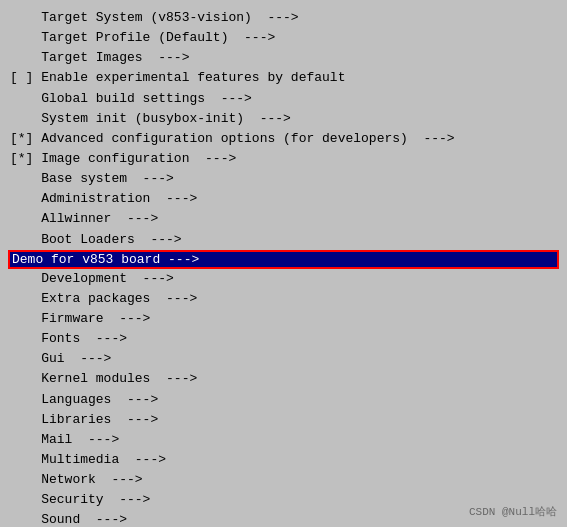  Describe the element at coordinates (284, 139) in the screenshot. I see `menu-line: [*] Advanced configuration options (for …` at that location.